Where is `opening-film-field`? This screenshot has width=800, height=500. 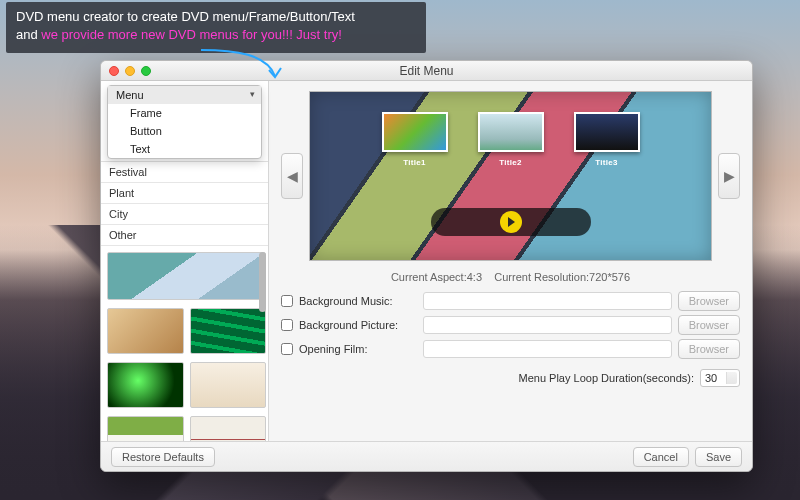
opening-film-field is located at coordinates (548, 349).